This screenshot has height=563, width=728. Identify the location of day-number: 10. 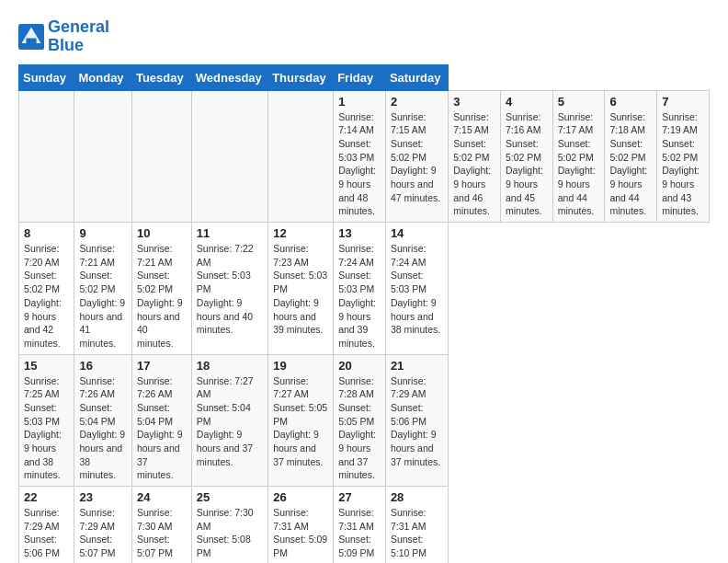
(162, 234).